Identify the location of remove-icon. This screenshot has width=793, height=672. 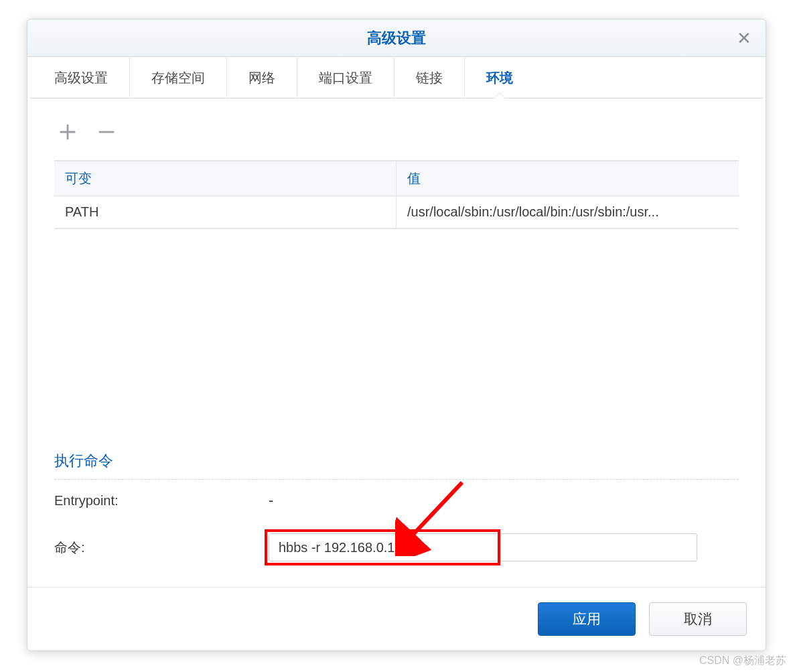
(106, 132).